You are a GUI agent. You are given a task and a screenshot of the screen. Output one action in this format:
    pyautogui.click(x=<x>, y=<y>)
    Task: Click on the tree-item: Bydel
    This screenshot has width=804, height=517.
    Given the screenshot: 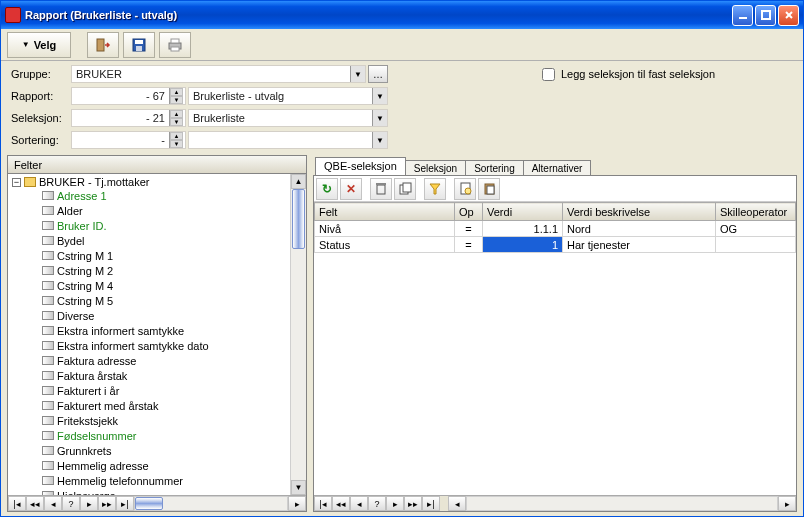 What is the action you would take?
    pyautogui.click(x=173, y=240)
    